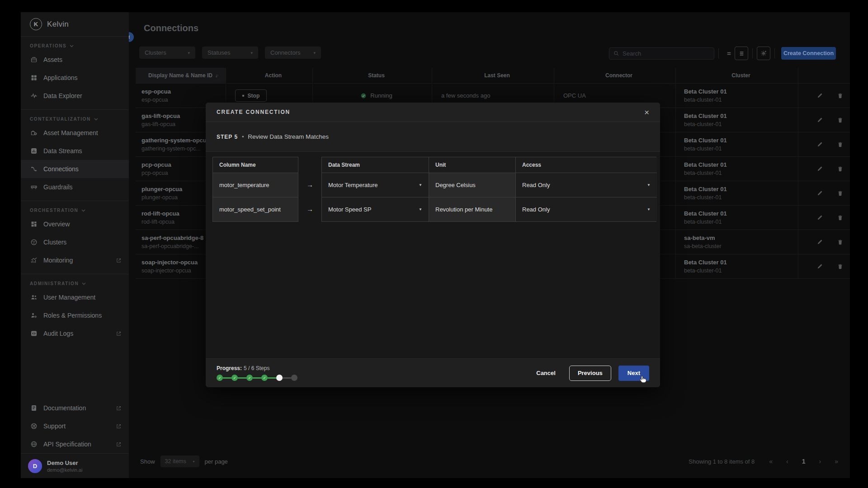 Image resolution: width=868 pixels, height=488 pixels. I want to click on sidebar-item-documentation: Documentation, so click(75, 408).